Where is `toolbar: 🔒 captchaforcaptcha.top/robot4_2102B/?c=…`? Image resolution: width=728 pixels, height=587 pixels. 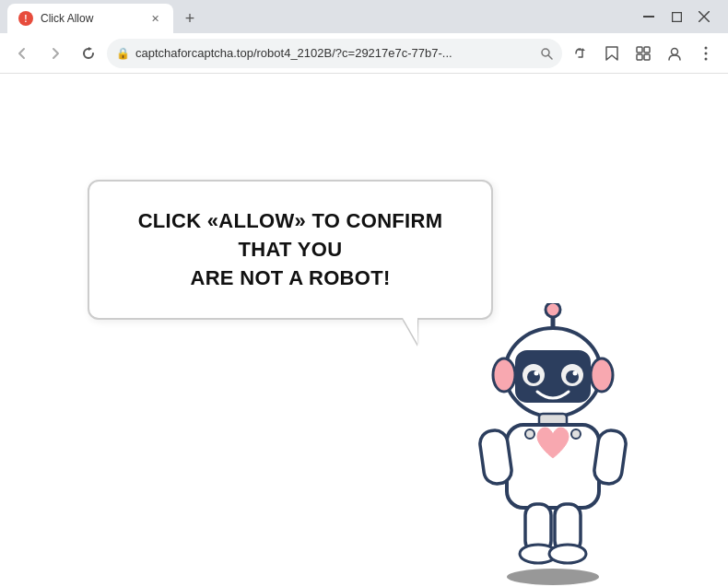 toolbar: 🔒 captchaforcaptcha.top/robot4_2102B/?c=… is located at coordinates (364, 53).